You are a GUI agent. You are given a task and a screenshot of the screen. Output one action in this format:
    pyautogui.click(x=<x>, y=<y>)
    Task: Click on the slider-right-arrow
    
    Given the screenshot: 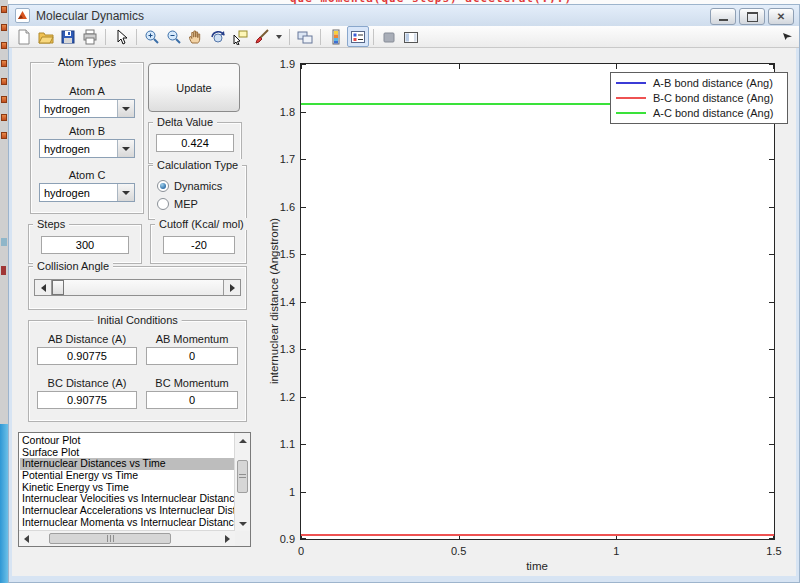 What is the action you would take?
    pyautogui.click(x=232, y=288)
    